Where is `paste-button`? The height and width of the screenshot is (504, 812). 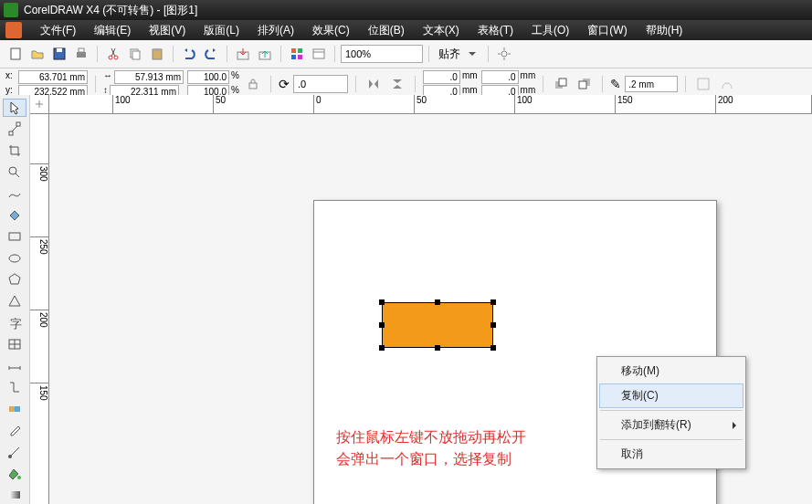 paste-button is located at coordinates (157, 54).